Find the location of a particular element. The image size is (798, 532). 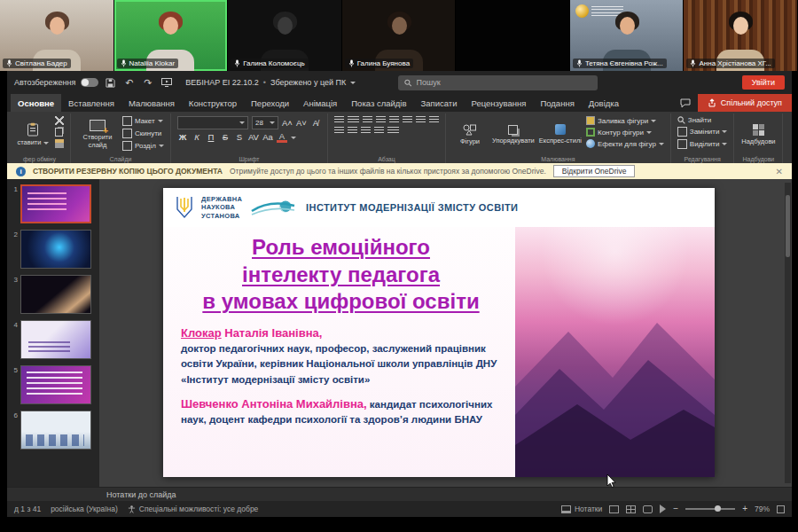

paste-button: ставити is located at coordinates (33, 135).